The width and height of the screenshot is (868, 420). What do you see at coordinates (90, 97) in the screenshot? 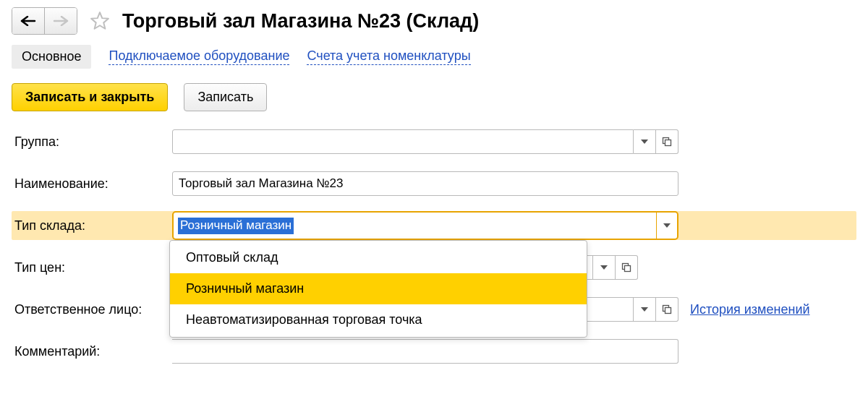
I see `save-and-close-button: Записать и закрыть` at bounding box center [90, 97].